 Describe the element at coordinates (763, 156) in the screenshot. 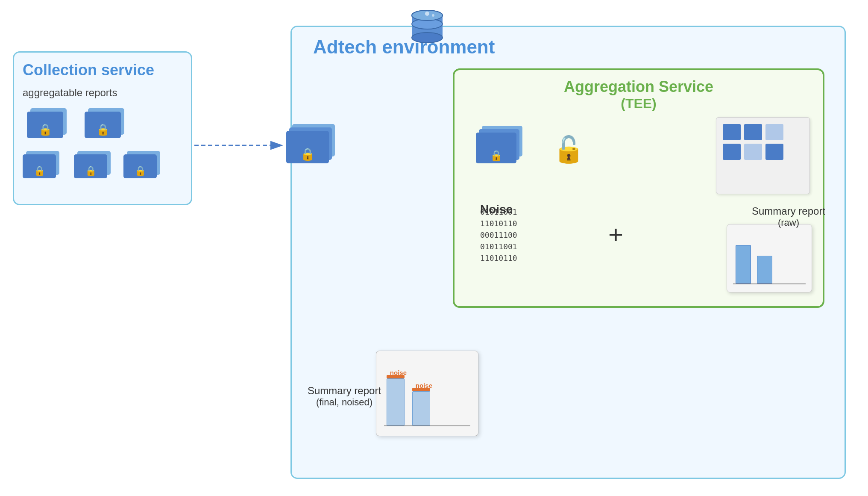

I see `summary-report-grid-card` at that location.